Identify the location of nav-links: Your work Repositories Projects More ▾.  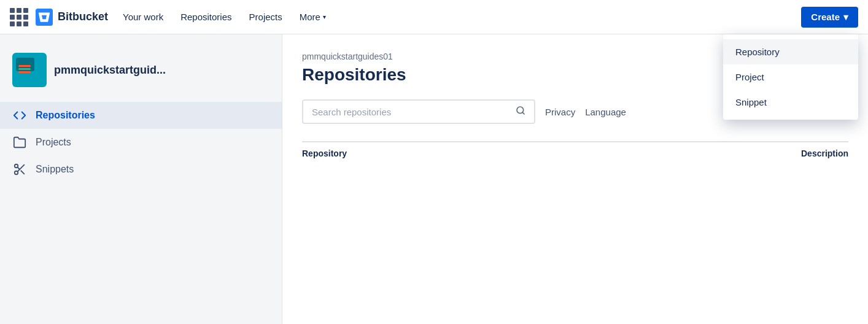
(225, 17).